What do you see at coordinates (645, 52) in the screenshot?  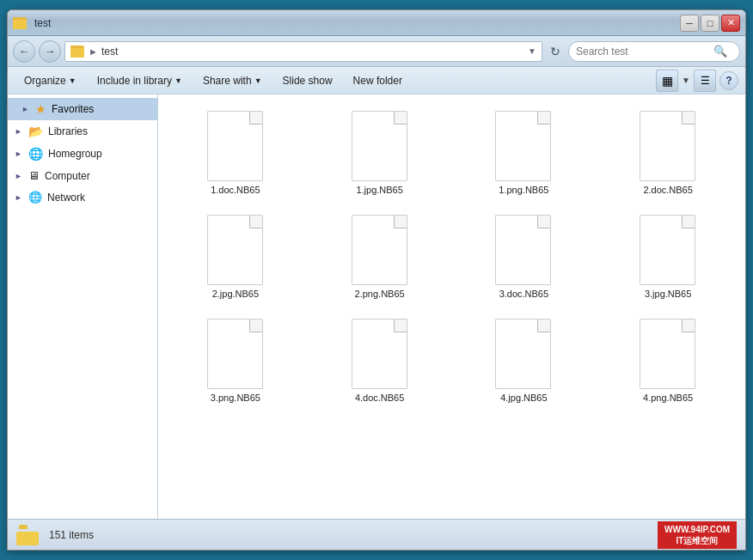 I see `search-input` at bounding box center [645, 52].